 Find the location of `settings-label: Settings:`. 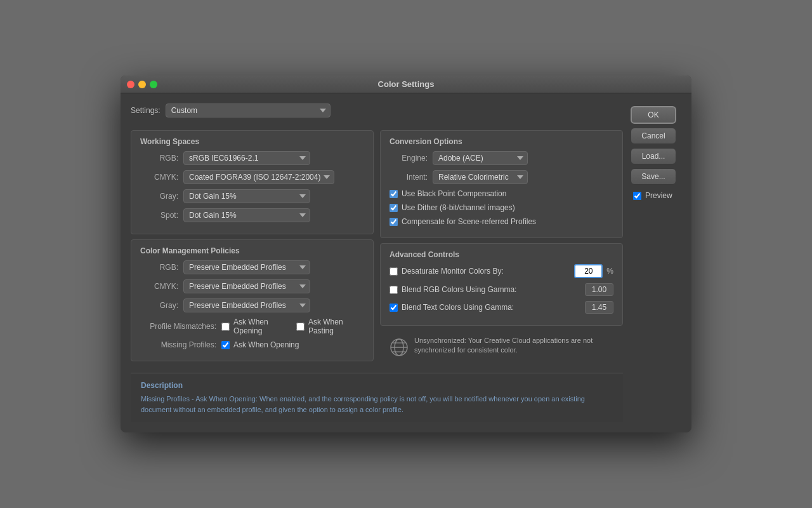

settings-label: Settings: is located at coordinates (146, 110).